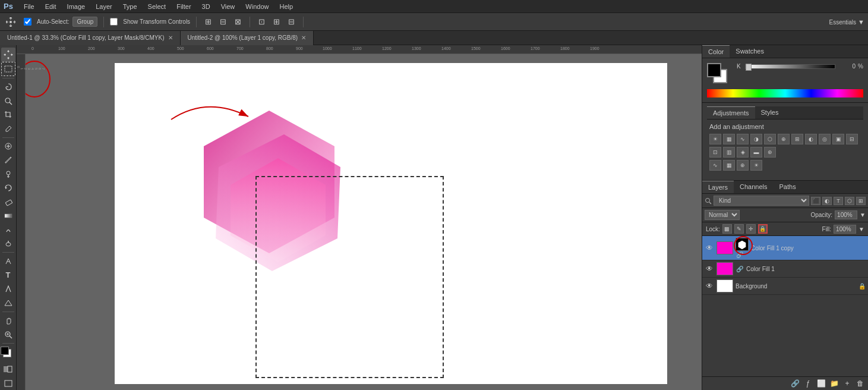 This screenshot has height=390, width=868. I want to click on adj-vibrance: ⬡, so click(770, 139).